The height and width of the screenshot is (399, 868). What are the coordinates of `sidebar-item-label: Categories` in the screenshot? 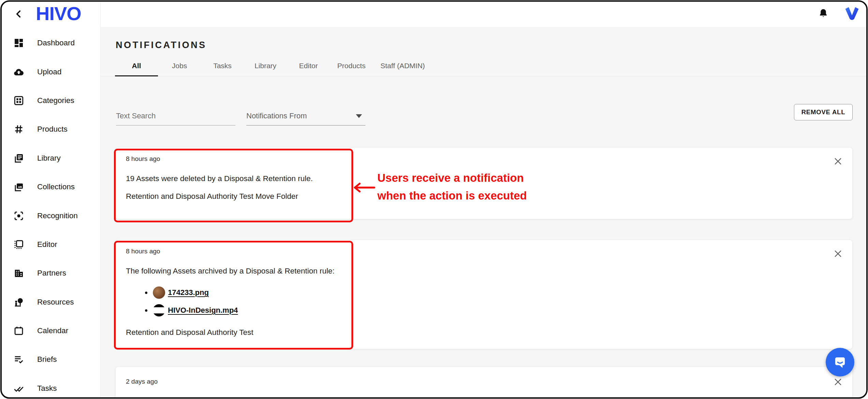 It's located at (56, 101).